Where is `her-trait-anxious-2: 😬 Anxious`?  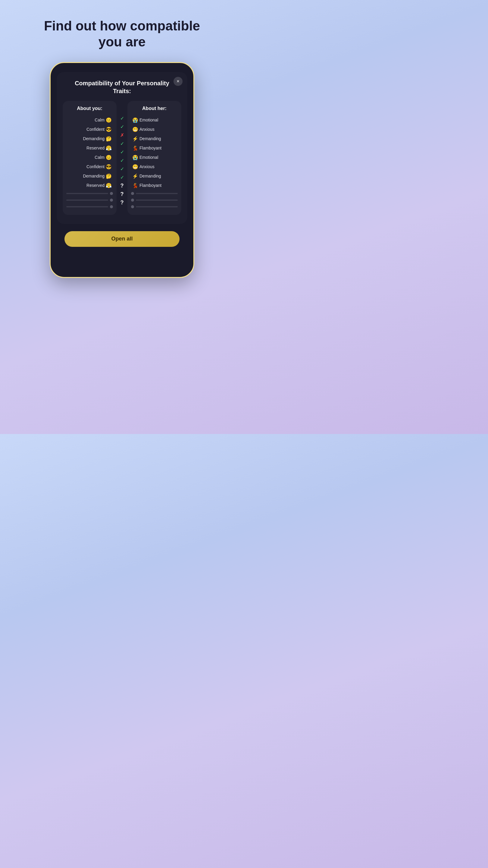
her-trait-anxious-2: 😬 Anxious is located at coordinates (154, 167).